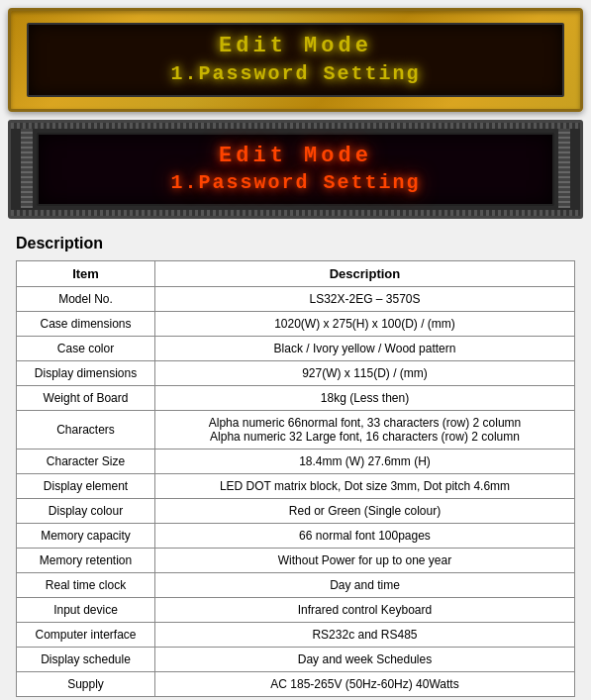  Describe the element at coordinates (296, 299) in the screenshot. I see `table-row: Model No.LS32X-2EG – 3570S` at that location.